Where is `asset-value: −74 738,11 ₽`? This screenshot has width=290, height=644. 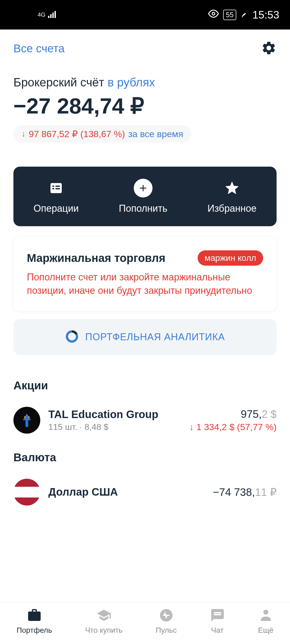 asset-value: −74 738,11 ₽ is located at coordinates (245, 492).